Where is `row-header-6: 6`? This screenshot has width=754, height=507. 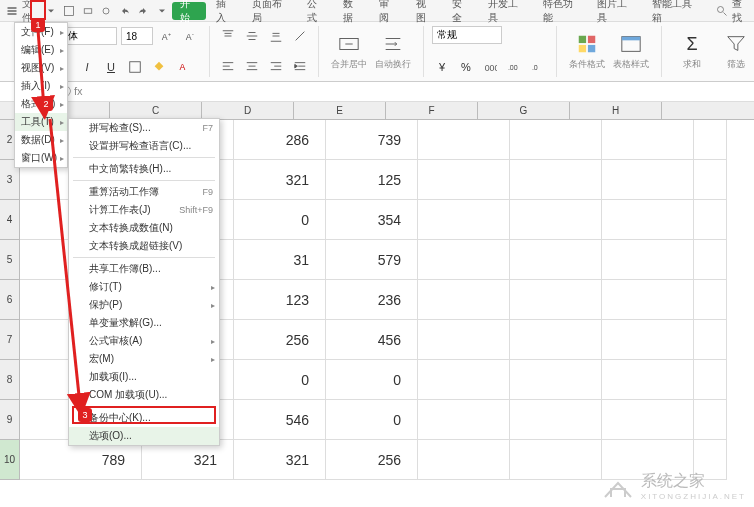 row-header-6: 6 is located at coordinates (10, 300).